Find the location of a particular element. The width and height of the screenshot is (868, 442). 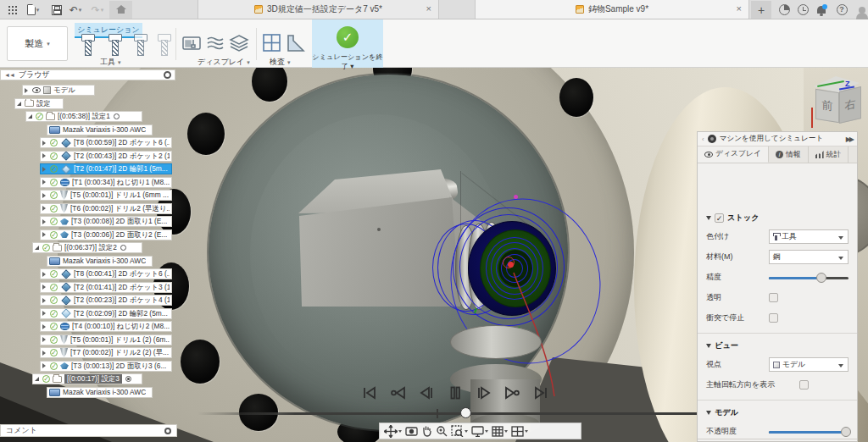

fit-icon is located at coordinates (459, 431).